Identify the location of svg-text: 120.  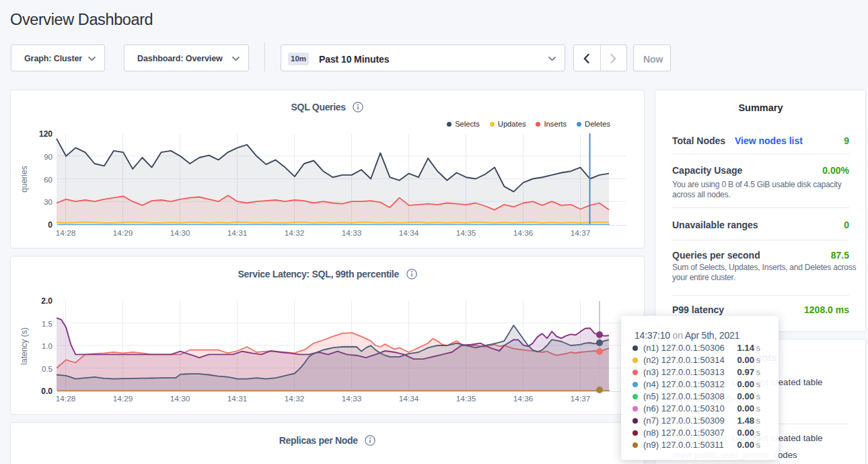
(46, 134).